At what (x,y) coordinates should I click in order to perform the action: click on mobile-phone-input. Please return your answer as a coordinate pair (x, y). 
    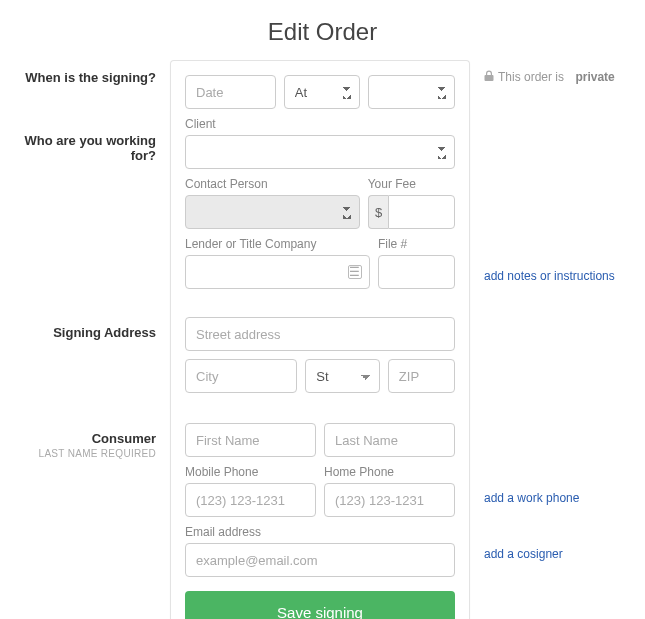
    Looking at the image, I should click on (250, 500).